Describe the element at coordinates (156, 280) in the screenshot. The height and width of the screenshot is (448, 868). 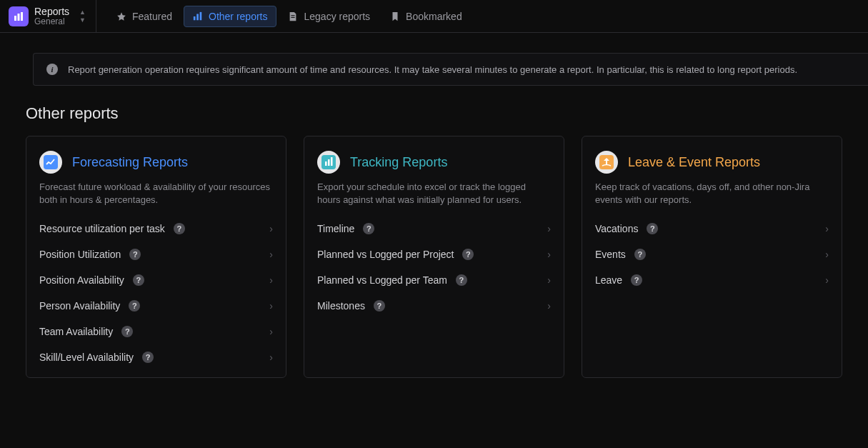
I see `report-row: Position Availability ? ›` at that location.